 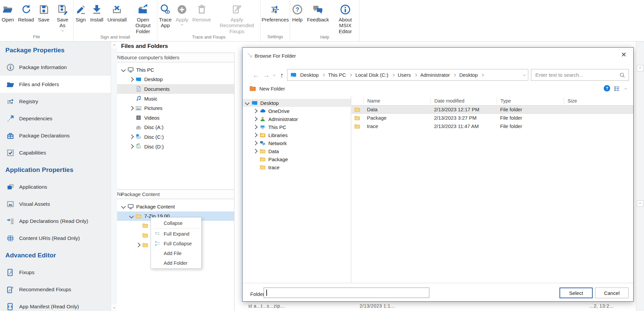 I want to click on breadcrumb-item-this-pc: This PC, so click(x=337, y=75).